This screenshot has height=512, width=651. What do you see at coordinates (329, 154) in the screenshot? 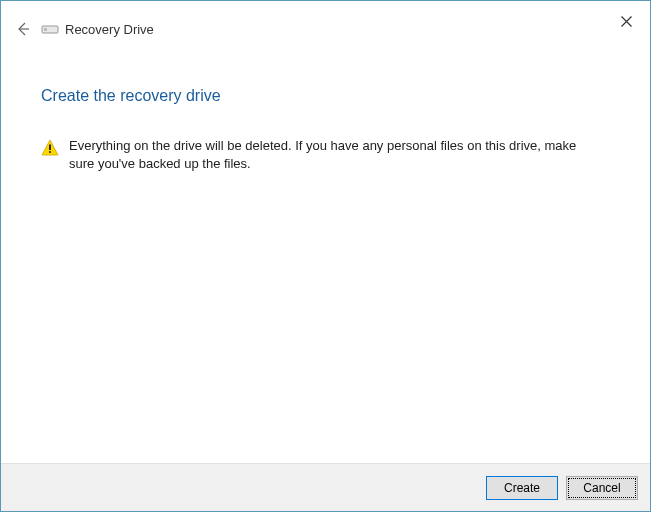
I see `warning-text: Everything on the drive will be deleted.…` at bounding box center [329, 154].